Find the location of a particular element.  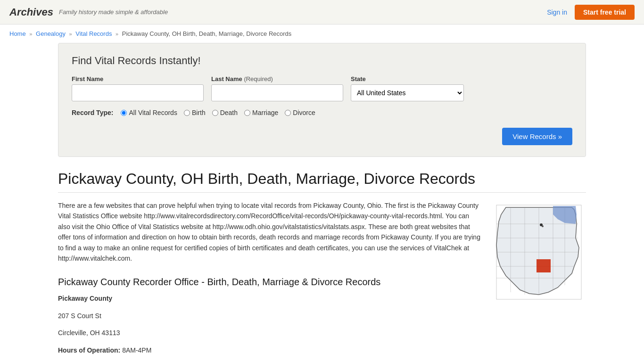

radio-death: Death is located at coordinates (225, 113).